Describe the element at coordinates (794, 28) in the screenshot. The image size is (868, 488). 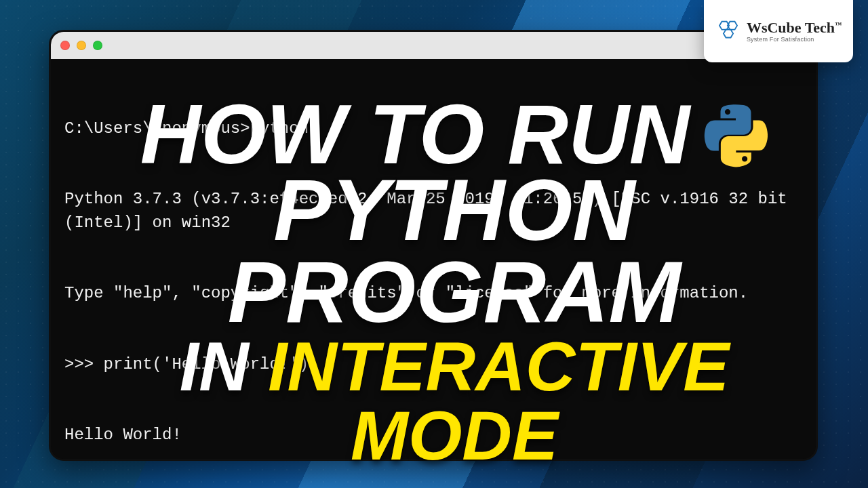
I see `brand-name: WsCube Tech™` at that location.